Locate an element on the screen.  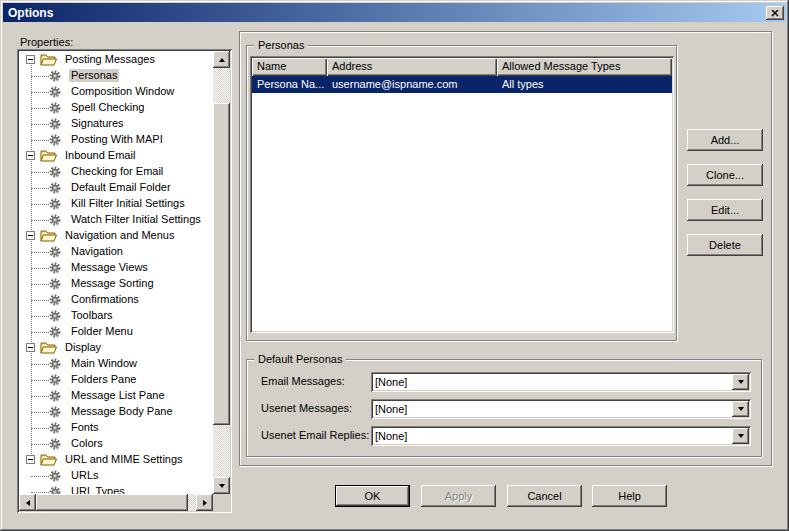
tree-item-label: Default Email Folder is located at coordinates (121, 188).